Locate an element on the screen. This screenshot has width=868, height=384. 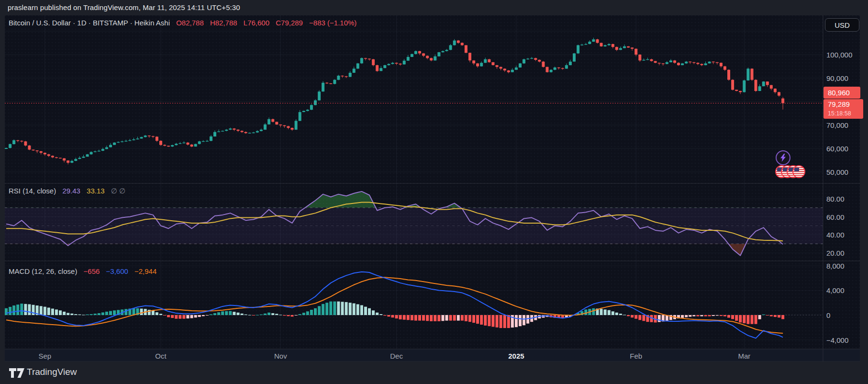
macd-tick-label: 4,000 is located at coordinates (835, 290).